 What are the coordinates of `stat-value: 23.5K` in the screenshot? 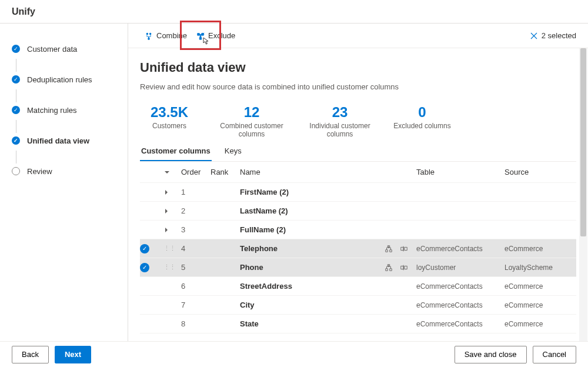 It's located at (169, 112).